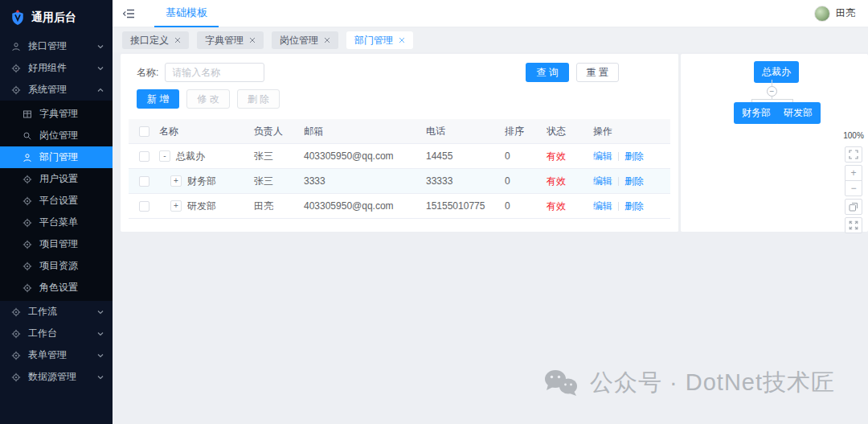  I want to click on tab-dict-mgmt: 字典管理, so click(230, 40).